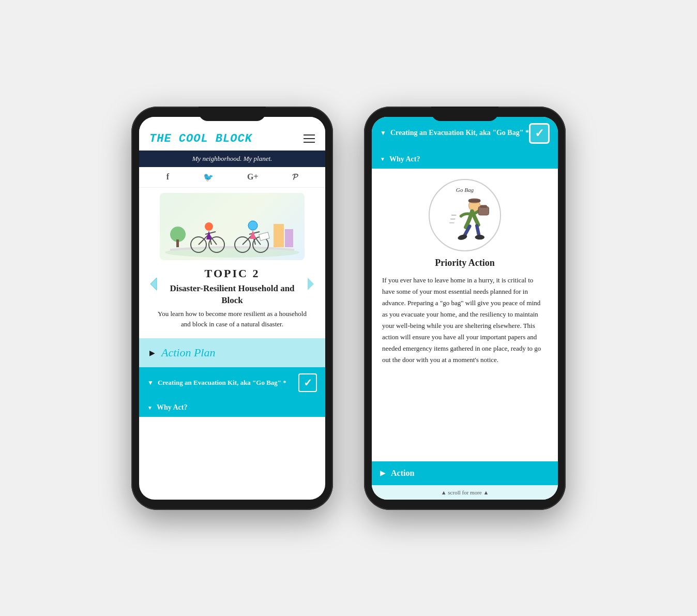 The image size is (697, 616). I want to click on phone2-action-bar: ▶ Action, so click(465, 473).